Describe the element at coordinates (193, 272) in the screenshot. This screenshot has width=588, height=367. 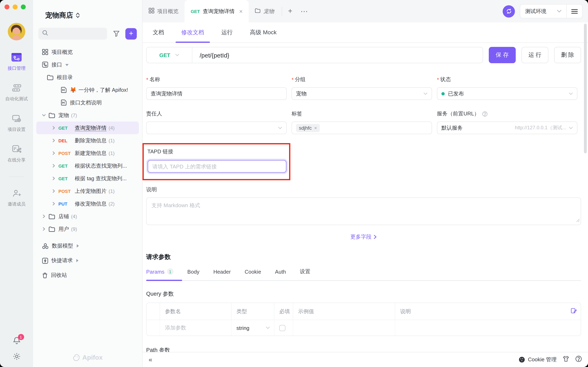
I see `tab-body: Body` at that location.